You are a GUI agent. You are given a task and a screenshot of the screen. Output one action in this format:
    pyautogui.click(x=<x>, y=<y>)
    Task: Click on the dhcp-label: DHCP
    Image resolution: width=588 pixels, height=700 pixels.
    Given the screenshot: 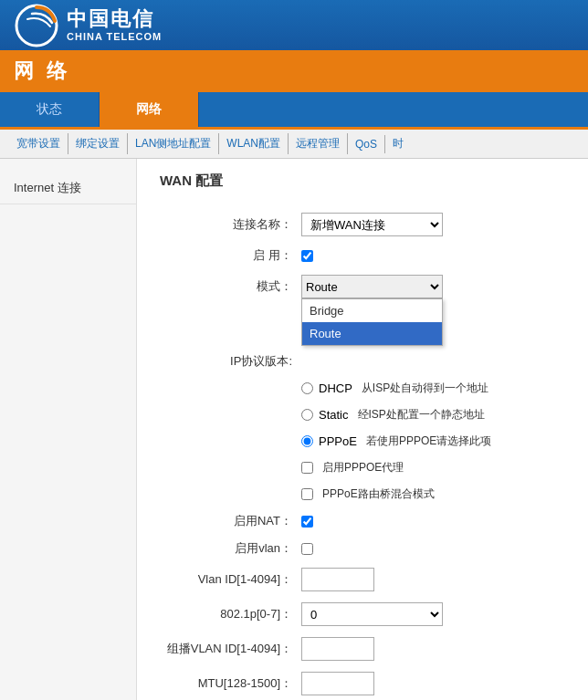 What is the action you would take?
    pyautogui.click(x=336, y=389)
    